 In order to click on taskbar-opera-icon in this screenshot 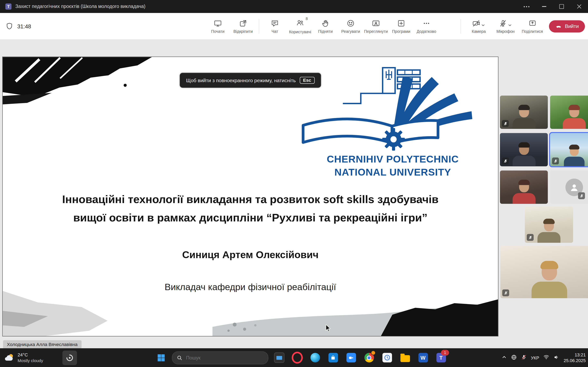, I will do `click(297, 358)`.